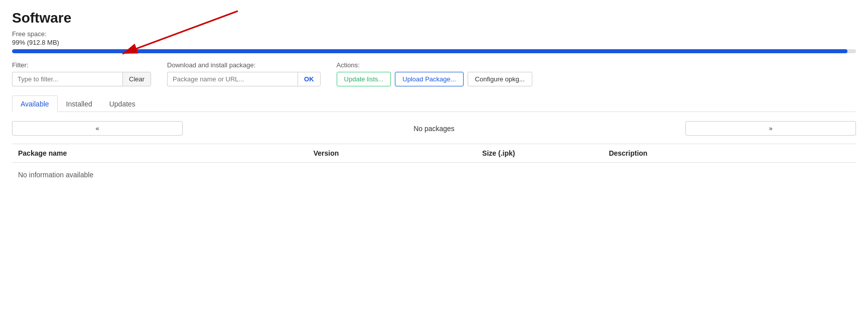 The image size is (868, 333). What do you see at coordinates (136, 79) in the screenshot?
I see `clear-button: Clear` at bounding box center [136, 79].